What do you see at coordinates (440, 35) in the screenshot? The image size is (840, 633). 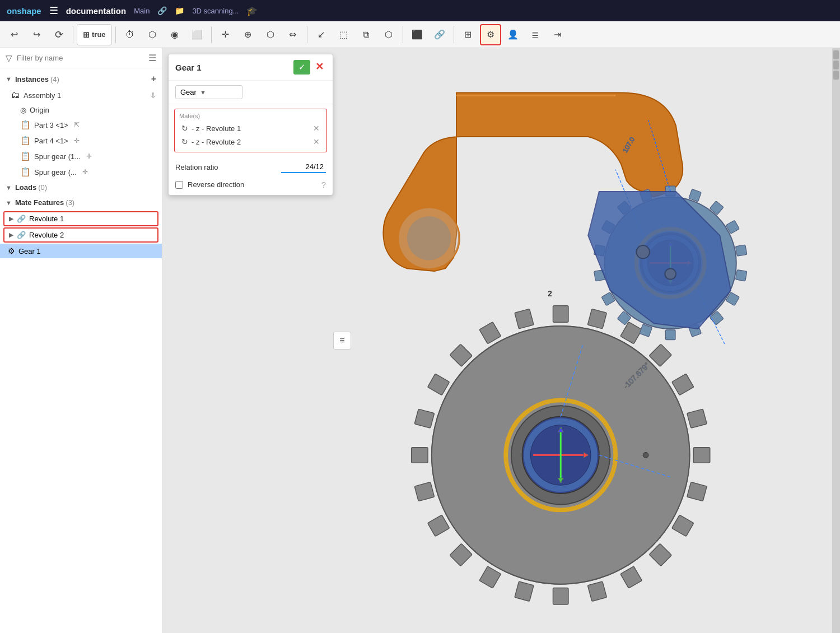 I see `assembly-ops-button: 🔗` at bounding box center [440, 35].